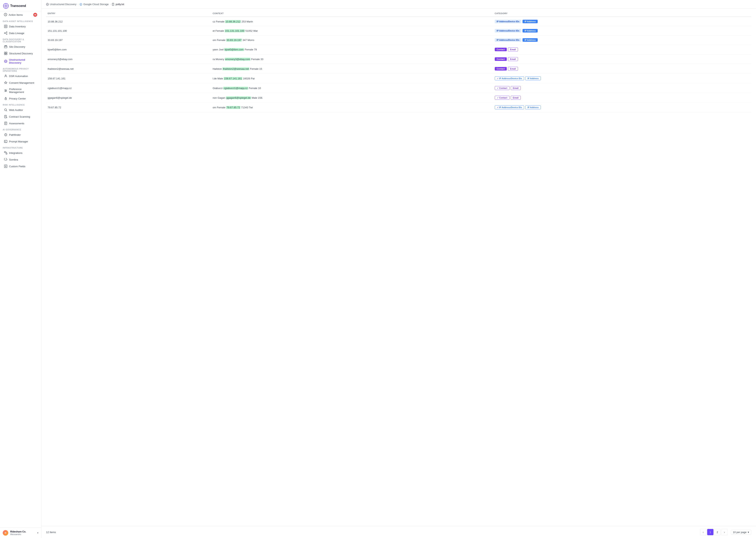 This screenshot has width=756, height=538. What do you see at coordinates (6, 110) in the screenshot?
I see `web-auditor-icon` at bounding box center [6, 110].